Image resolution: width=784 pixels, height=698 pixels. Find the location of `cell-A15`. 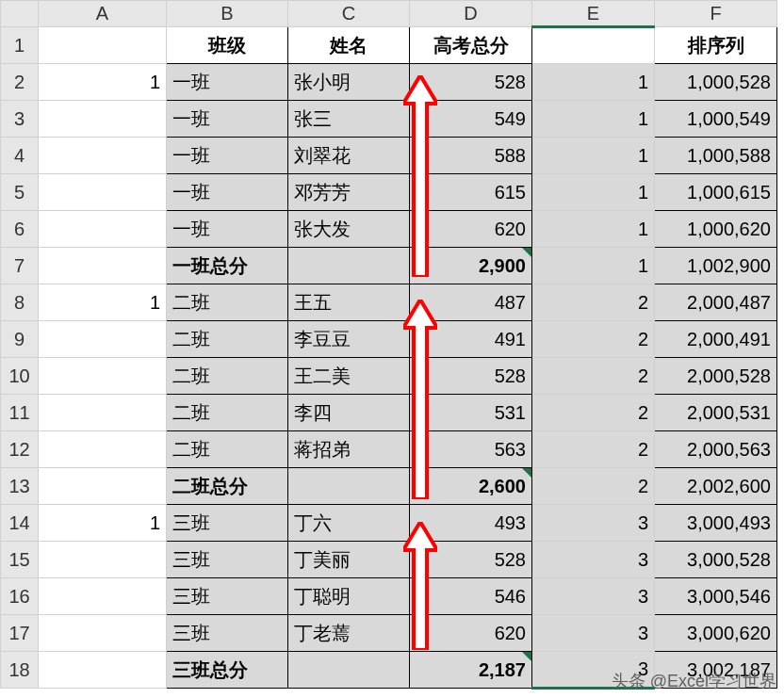

cell-A15 is located at coordinates (103, 560).